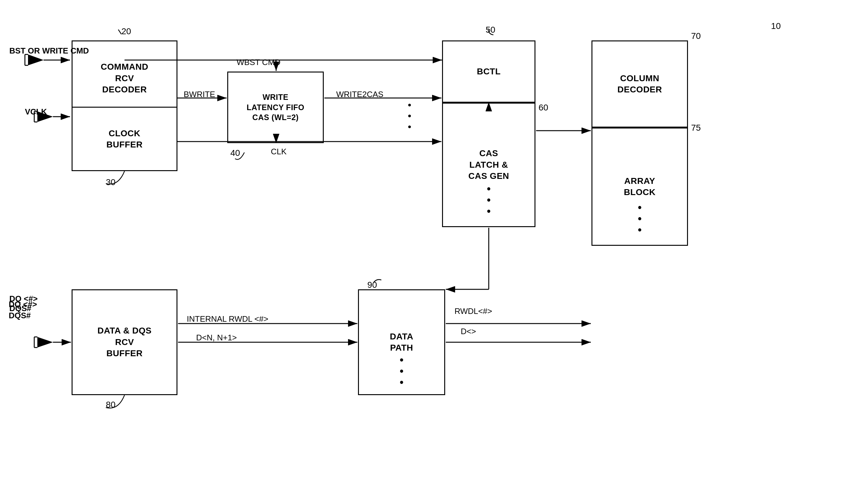  What do you see at coordinates (491, 30) in the screenshot?
I see `ref-50: 50` at bounding box center [491, 30].